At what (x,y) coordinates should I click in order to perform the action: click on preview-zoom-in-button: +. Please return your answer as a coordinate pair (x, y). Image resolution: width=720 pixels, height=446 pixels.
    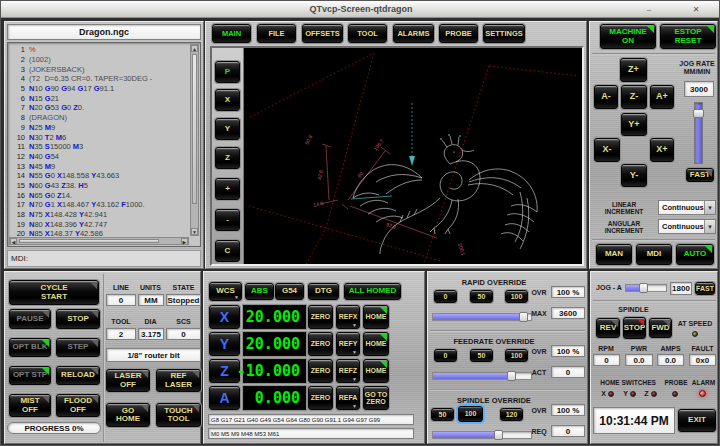
    Looking at the image, I should click on (228, 189).